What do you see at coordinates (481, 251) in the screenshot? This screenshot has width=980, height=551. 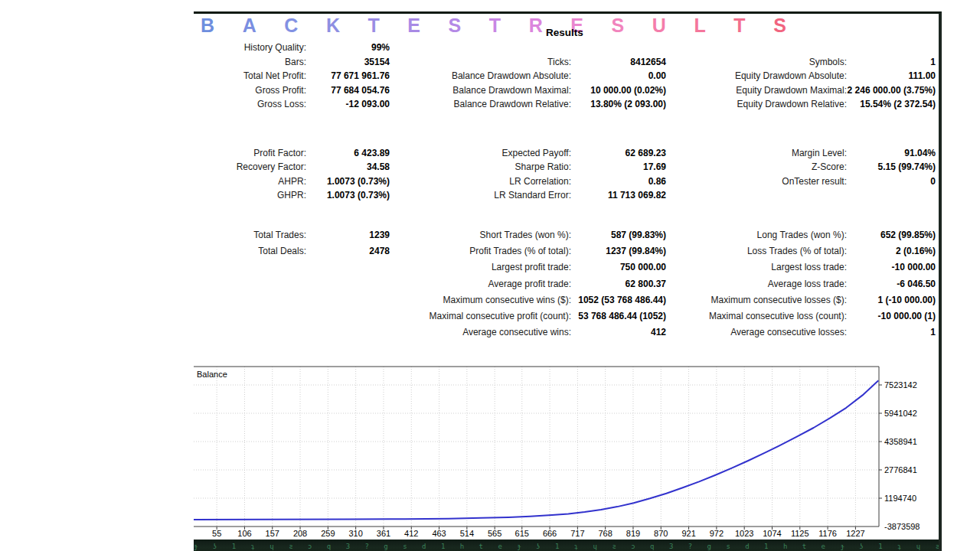 I see `stat-label: Profit Trades (% of total):` at bounding box center [481, 251].